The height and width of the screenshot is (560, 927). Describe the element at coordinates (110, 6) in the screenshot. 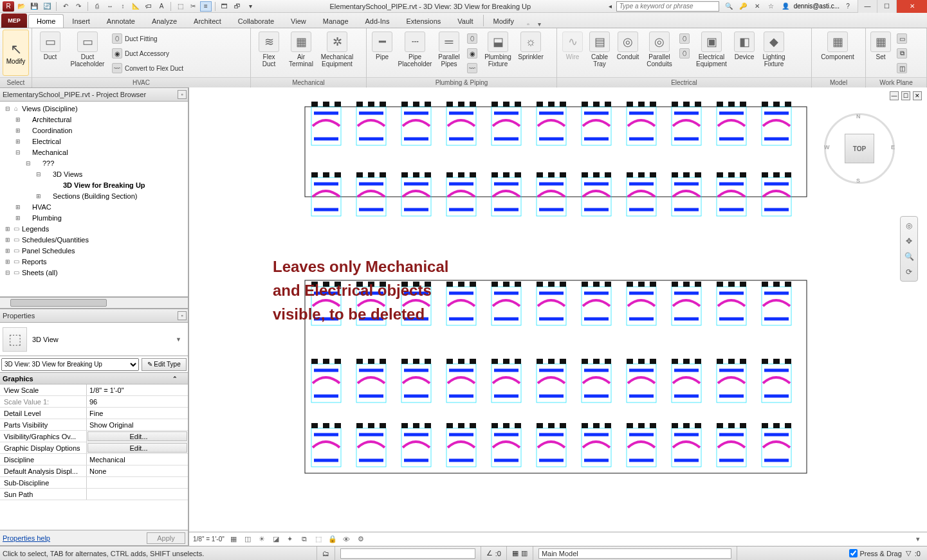

I see `measure-icon: ↔` at that location.